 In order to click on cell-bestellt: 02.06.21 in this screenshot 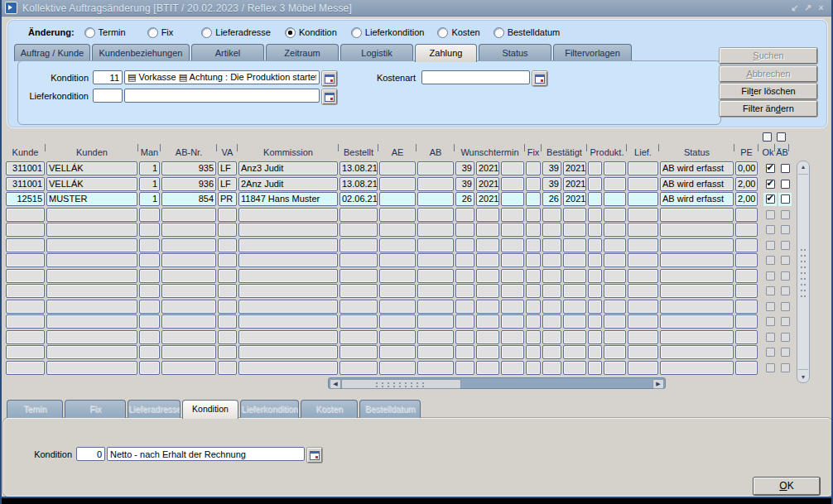, I will do `click(359, 199)`.